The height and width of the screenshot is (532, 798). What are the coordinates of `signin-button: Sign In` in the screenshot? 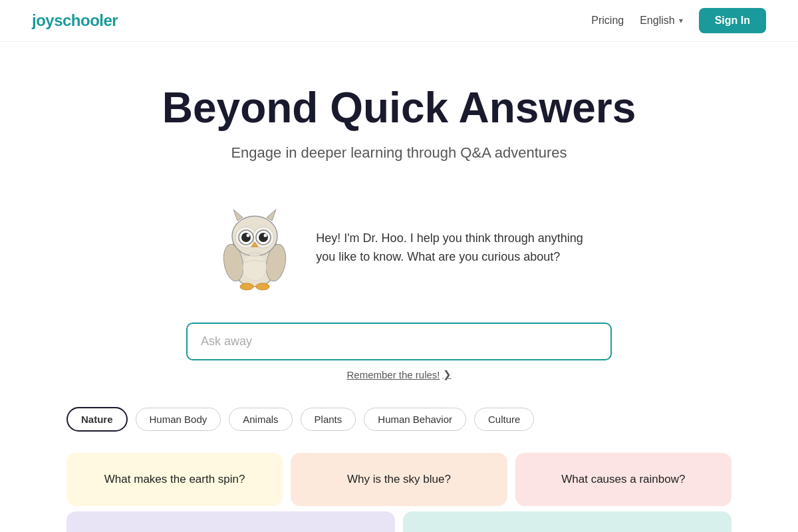 It's located at (733, 21).